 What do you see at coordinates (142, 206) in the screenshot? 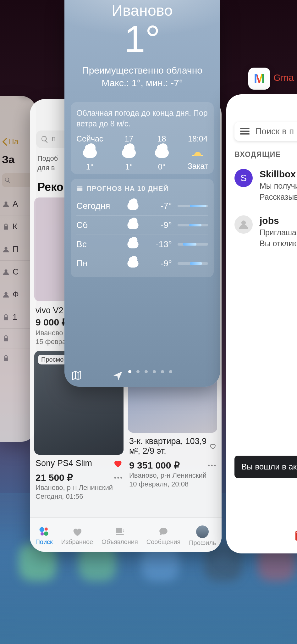
I see `forecast-row: Сегодня-7°` at bounding box center [142, 206].